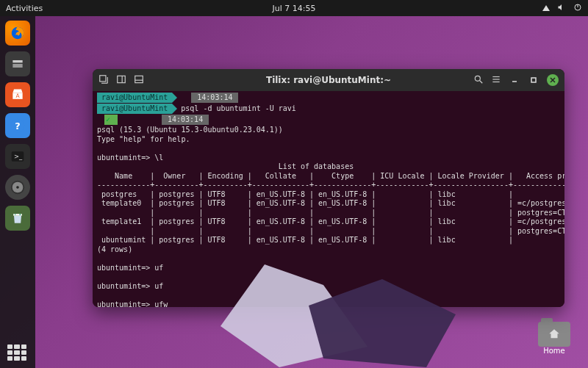 Image resolution: width=588 pixels, height=368 pixels. Describe the element at coordinates (139, 81) in the screenshot. I see `split-down-icon` at that location.